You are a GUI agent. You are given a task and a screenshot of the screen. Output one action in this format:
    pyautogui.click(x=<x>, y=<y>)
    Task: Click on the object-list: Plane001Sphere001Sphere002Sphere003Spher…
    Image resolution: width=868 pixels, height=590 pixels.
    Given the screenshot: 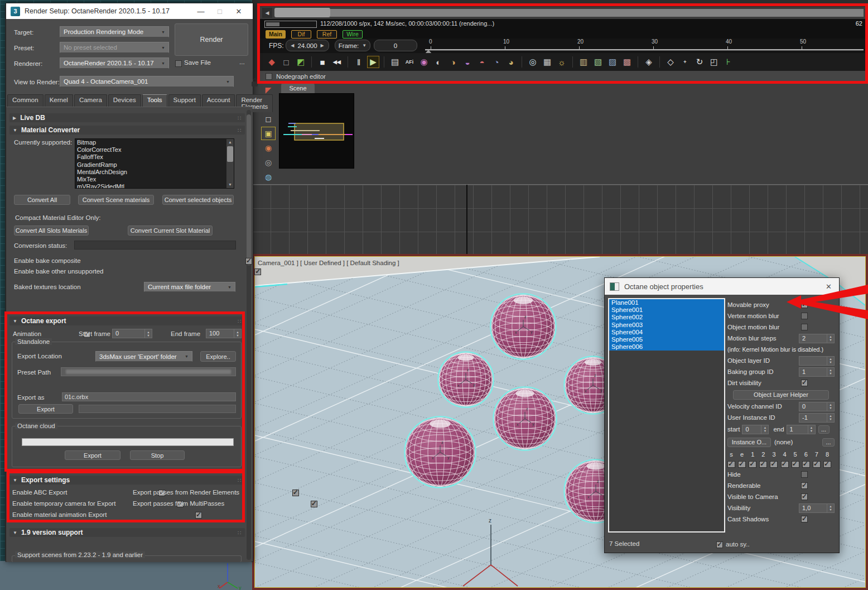 What is the action you would take?
    pyautogui.click(x=667, y=415)
    